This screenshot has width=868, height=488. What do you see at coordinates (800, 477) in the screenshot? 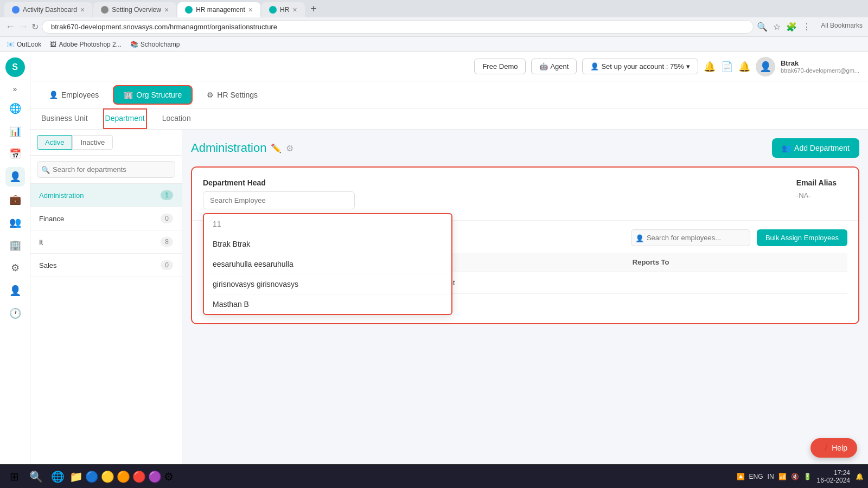
I see `taskbar-system-tray: 🔼ENGIN📶🔇🔋 17:24 16-02-2024 🔔` at bounding box center [800, 477].